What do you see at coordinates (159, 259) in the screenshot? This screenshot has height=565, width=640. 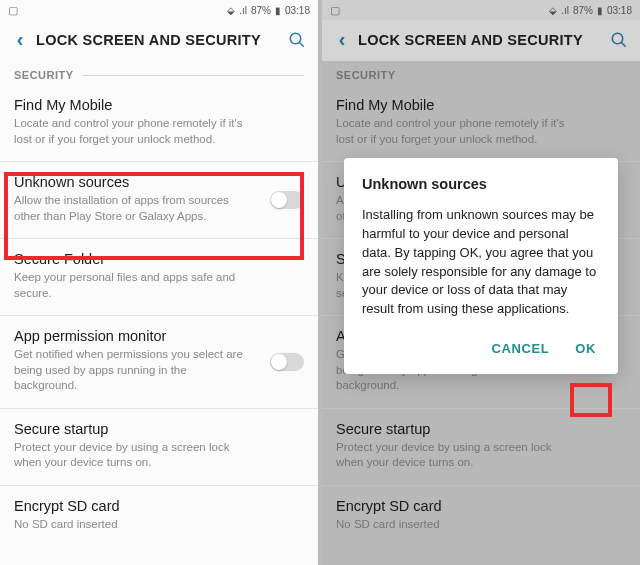 I see `item-label: Secure Folder` at bounding box center [159, 259].